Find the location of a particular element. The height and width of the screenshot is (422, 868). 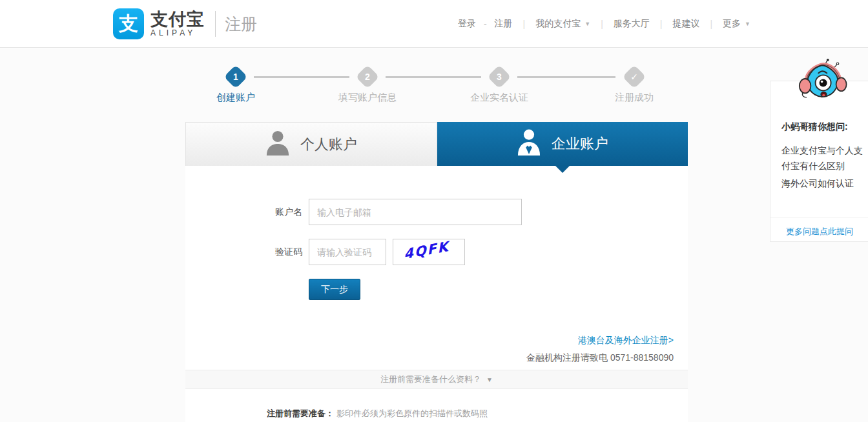

person-icon is located at coordinates (278, 145).